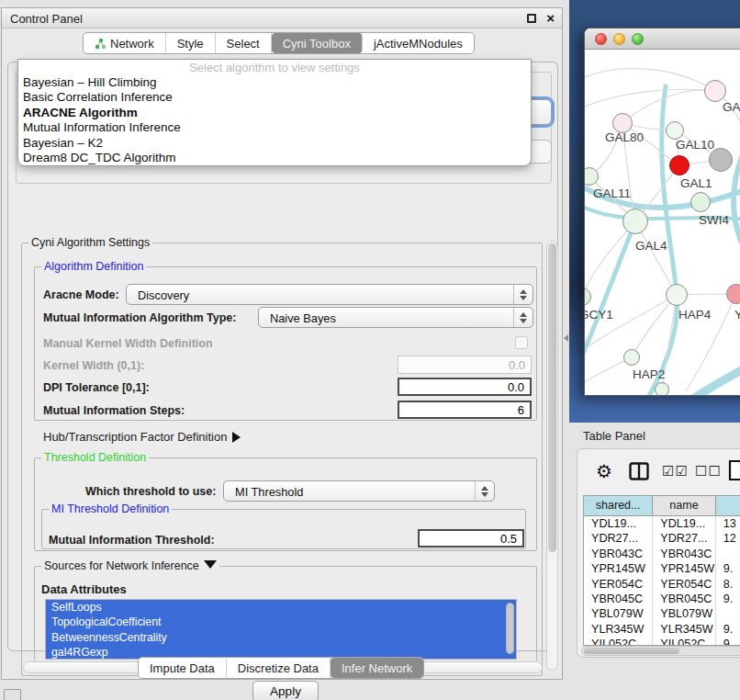 Image resolution: width=740 pixels, height=700 pixels. I want to click on tab-label: Style, so click(191, 44).